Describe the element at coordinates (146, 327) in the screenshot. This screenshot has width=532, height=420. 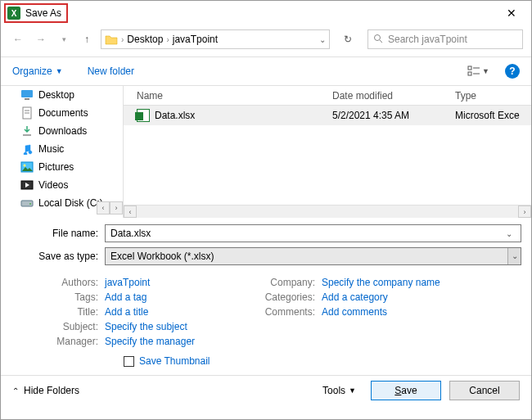
I see `subject-value: Specify the subject` at that location.